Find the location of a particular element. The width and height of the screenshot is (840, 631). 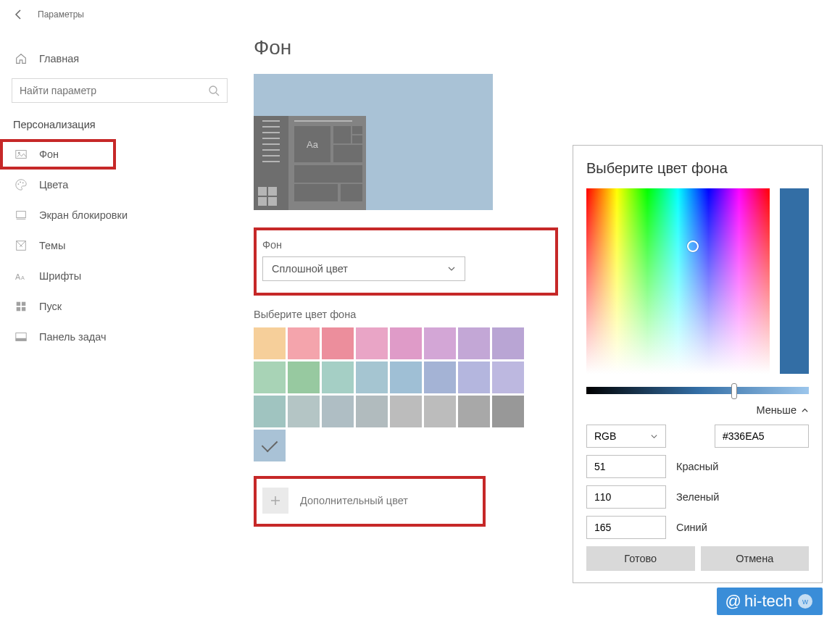

dropdown-value: Сплошной цвет is located at coordinates (310, 269).